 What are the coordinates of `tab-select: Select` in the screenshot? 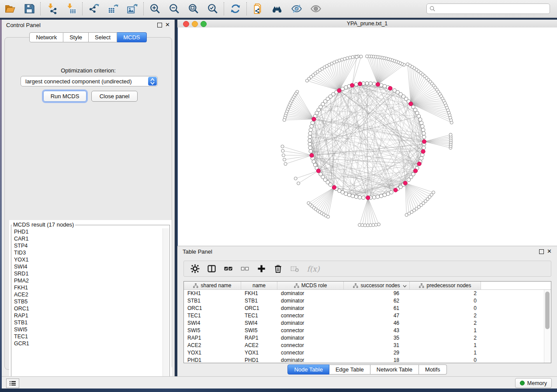 It's located at (103, 38).